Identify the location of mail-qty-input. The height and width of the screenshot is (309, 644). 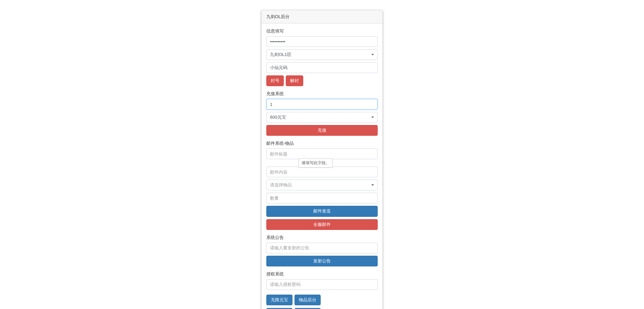
(322, 198).